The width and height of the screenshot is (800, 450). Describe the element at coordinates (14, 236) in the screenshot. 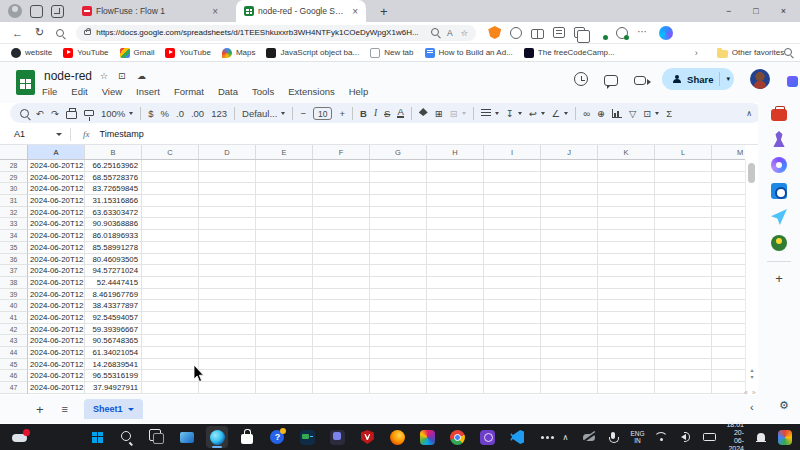

I see `row-header: 34` at that location.